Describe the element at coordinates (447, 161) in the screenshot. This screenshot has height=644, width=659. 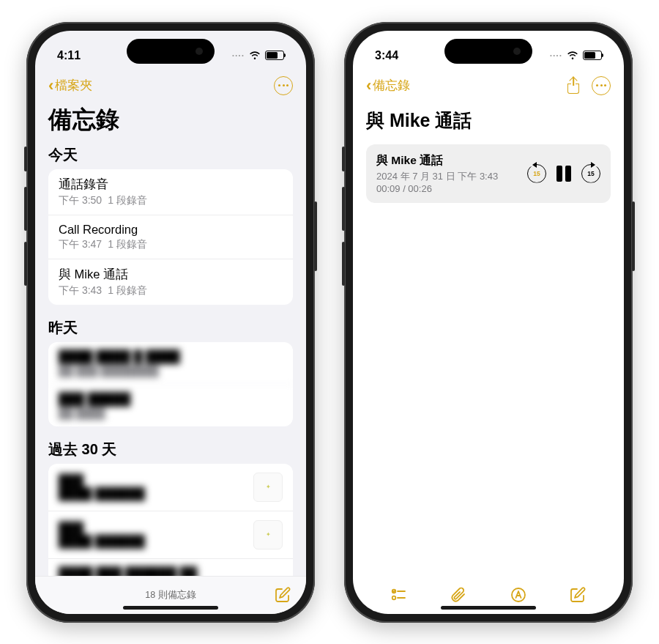
I see `audio-title: 與 Mike 通話` at that location.